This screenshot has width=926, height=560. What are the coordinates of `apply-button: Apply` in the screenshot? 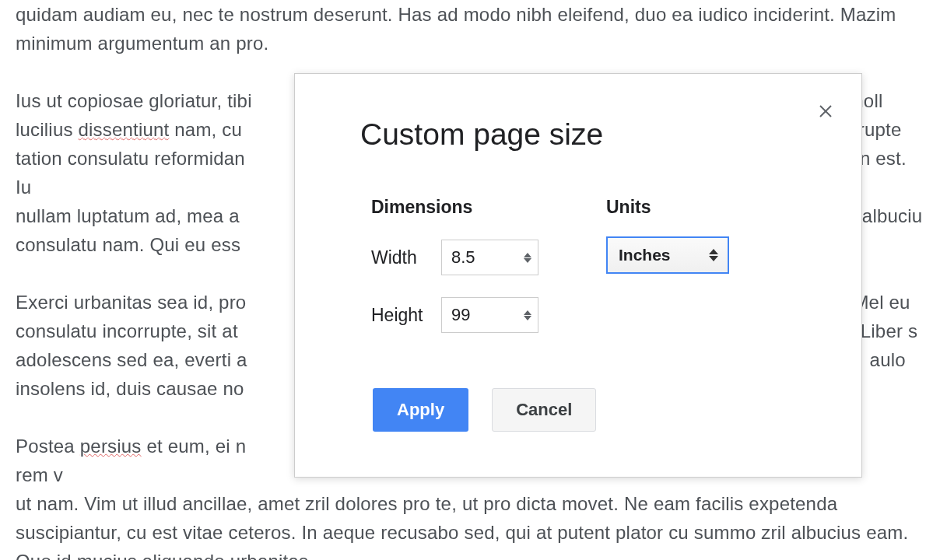 It's located at (420, 410).